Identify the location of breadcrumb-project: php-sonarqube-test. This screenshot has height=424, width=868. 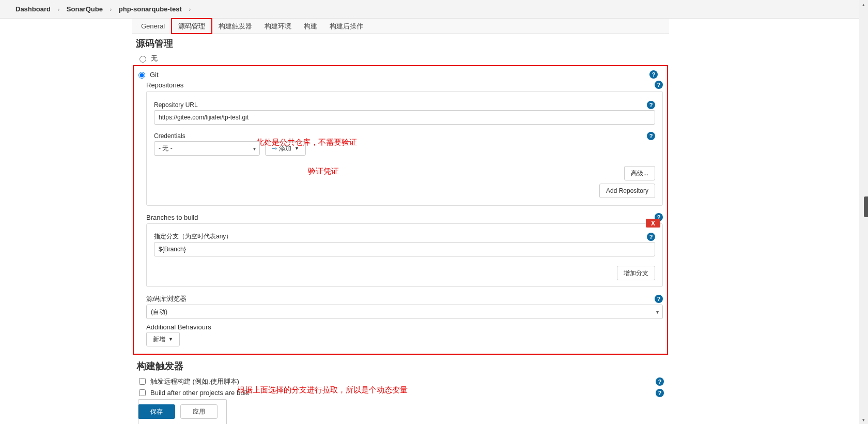
(150, 9).